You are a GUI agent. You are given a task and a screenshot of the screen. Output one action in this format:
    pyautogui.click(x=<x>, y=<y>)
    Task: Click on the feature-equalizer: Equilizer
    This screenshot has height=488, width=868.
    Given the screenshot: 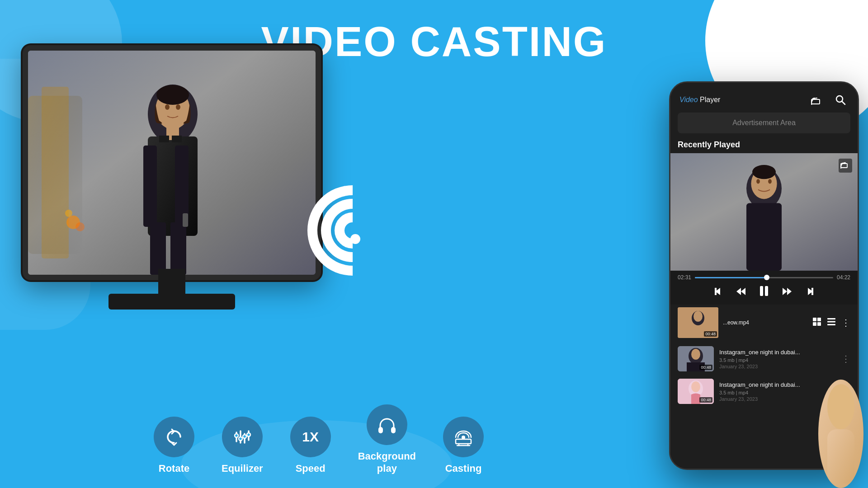 What is the action you would take?
    pyautogui.click(x=242, y=446)
    